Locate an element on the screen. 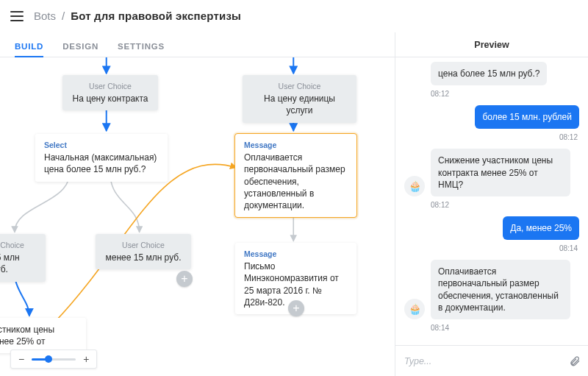 Image resolution: width=588 pixels, height=376 pixels. tab-design: DESIGN is located at coordinates (81, 49).